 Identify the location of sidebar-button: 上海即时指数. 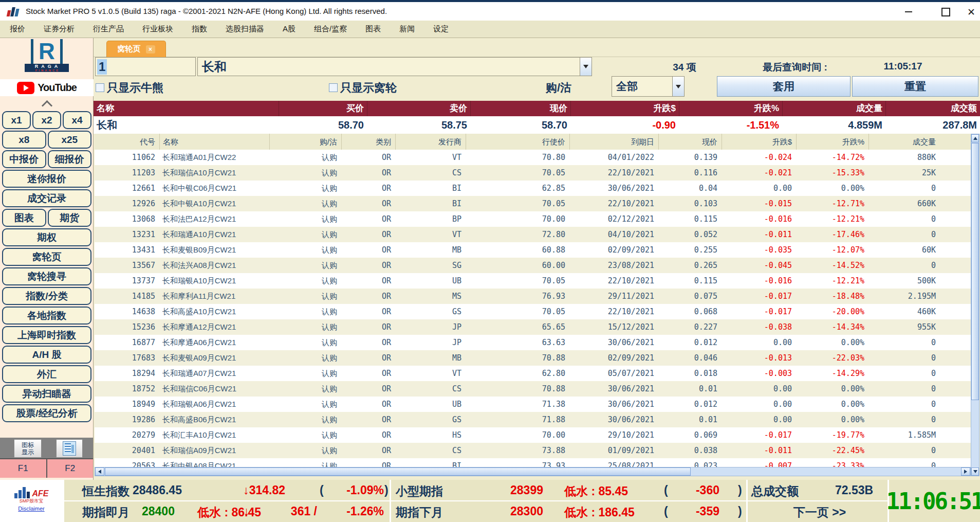
(47, 335).